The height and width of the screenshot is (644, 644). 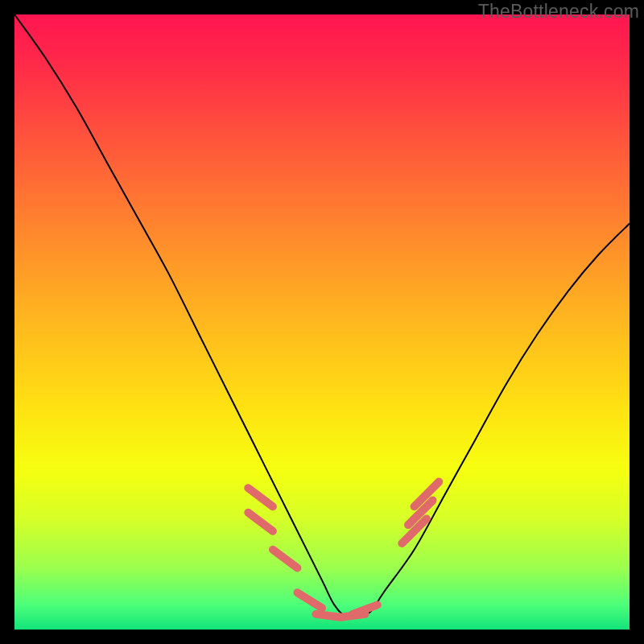 I want to click on highlight-dashes-group, so click(x=343, y=550).